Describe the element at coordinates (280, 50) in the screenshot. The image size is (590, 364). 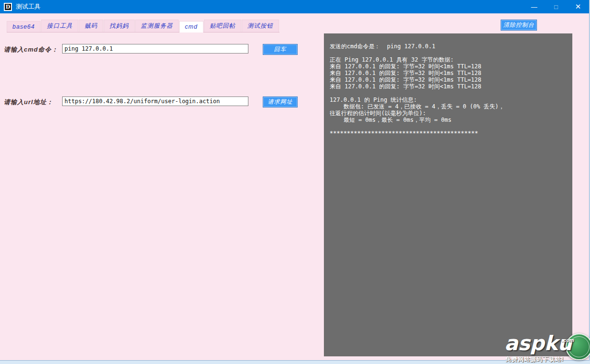
I see `enter-button: 回车` at that location.